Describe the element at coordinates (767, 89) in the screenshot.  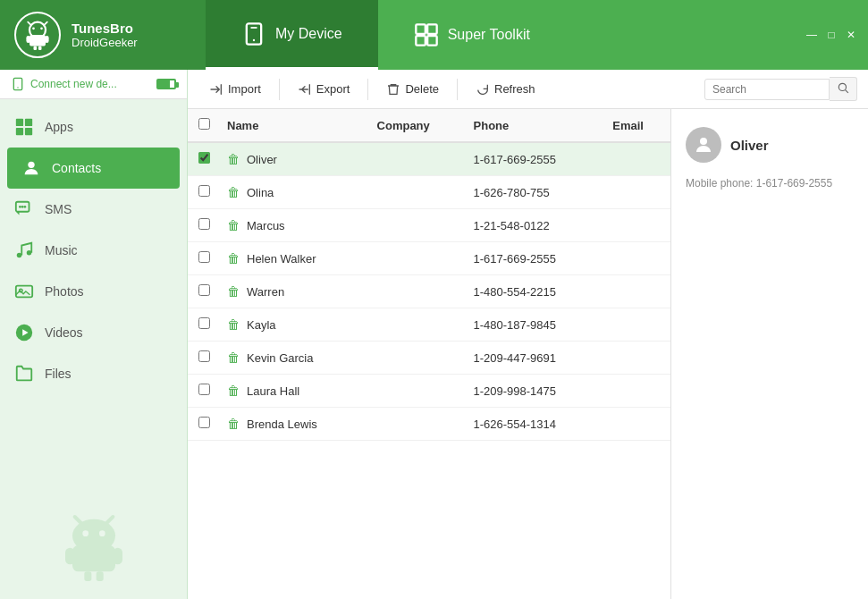
I see `search-input` at that location.